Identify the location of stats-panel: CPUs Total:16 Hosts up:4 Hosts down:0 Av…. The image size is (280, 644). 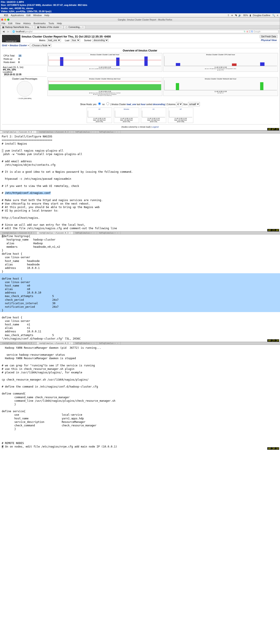
(25, 76).